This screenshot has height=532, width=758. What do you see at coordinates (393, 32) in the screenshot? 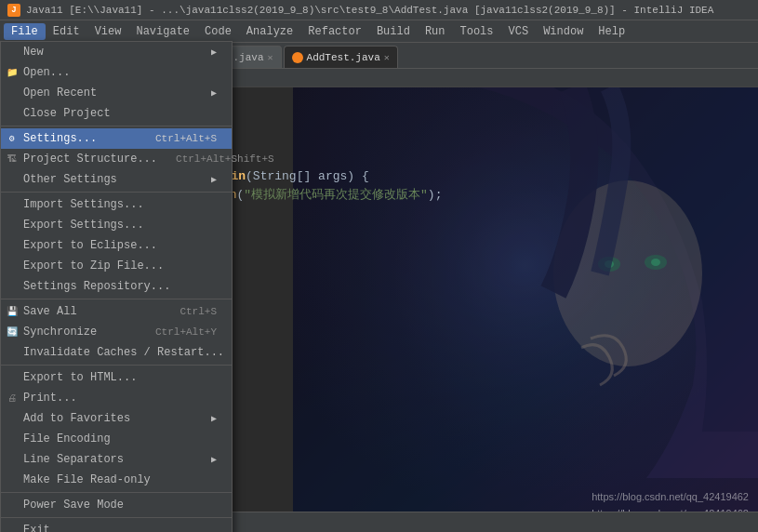
I see `menu-build: Build` at bounding box center [393, 32].